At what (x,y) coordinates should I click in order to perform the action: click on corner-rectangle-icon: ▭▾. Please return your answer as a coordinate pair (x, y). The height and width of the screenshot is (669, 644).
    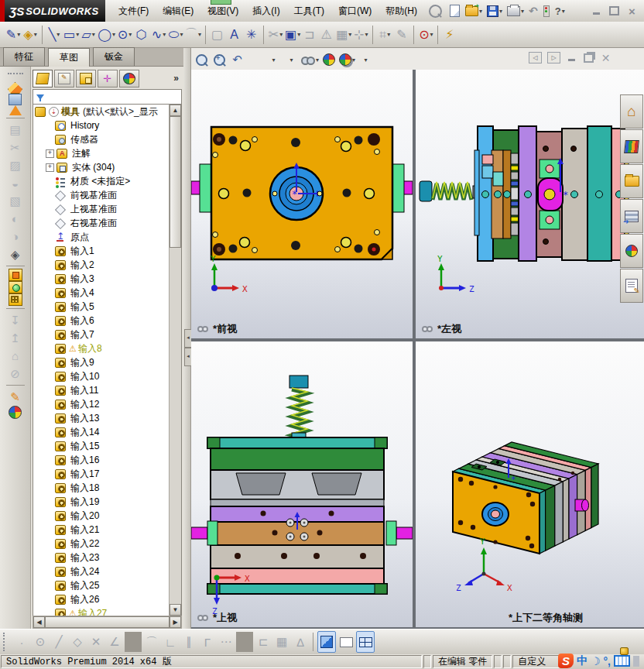
    Looking at the image, I should click on (71, 35).